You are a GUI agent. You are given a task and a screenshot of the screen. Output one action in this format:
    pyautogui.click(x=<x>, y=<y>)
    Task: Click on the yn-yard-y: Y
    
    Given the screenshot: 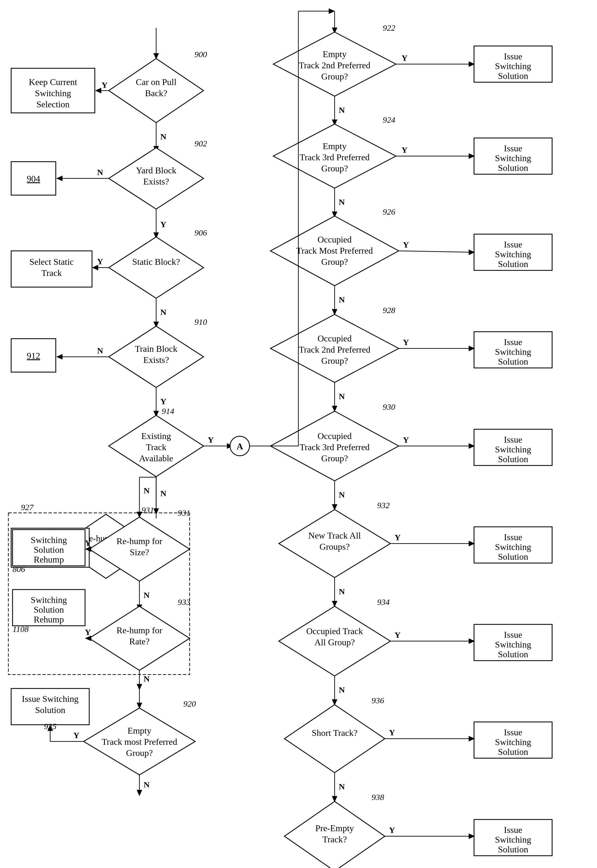 What is the action you would take?
    pyautogui.click(x=163, y=224)
    